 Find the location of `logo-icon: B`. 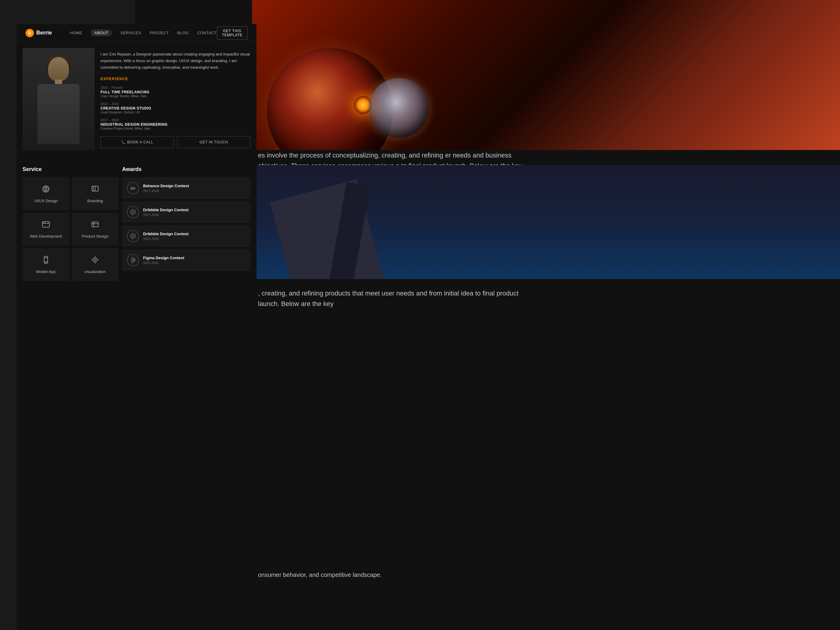

logo-icon: B is located at coordinates (30, 33).